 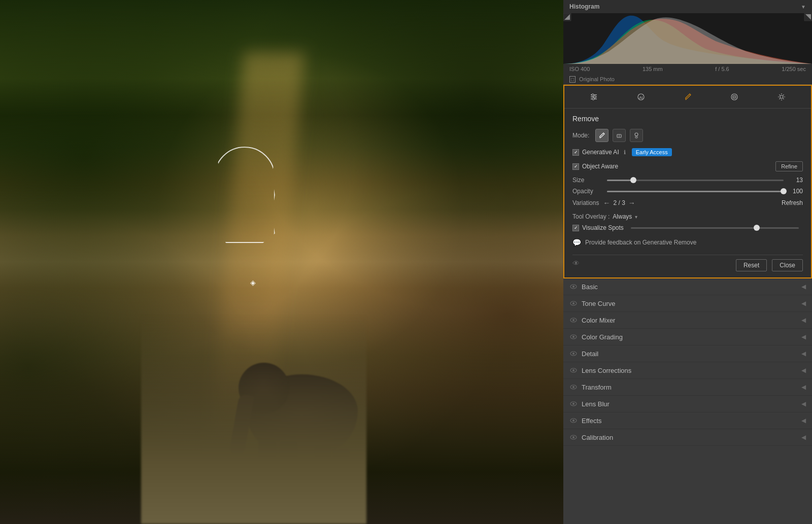 I want to click on visualize-spots-slider, so click(x=715, y=228).